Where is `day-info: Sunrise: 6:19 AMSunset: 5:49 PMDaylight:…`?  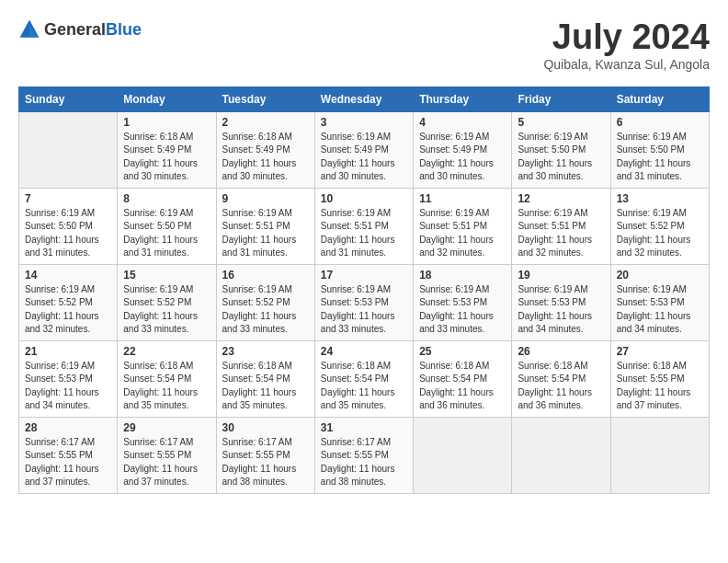 day-info: Sunrise: 6:19 AMSunset: 5:49 PMDaylight:… is located at coordinates (364, 157).